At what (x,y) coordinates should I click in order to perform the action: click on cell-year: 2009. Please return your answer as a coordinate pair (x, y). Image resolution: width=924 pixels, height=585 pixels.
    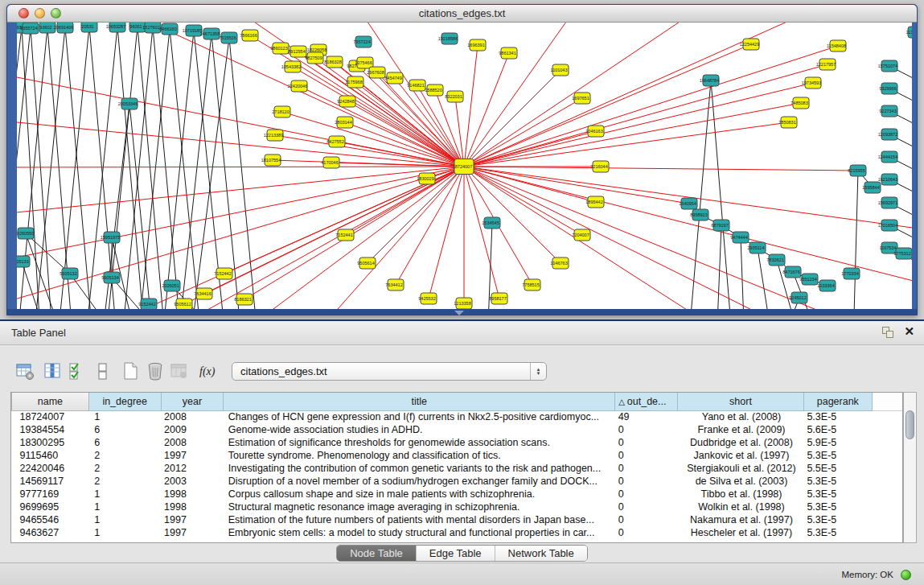
    Looking at the image, I should click on (192, 430).